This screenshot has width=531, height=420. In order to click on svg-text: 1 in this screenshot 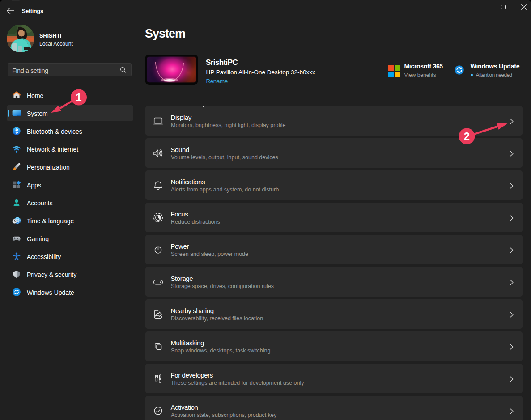, I will do `click(79, 98)`.